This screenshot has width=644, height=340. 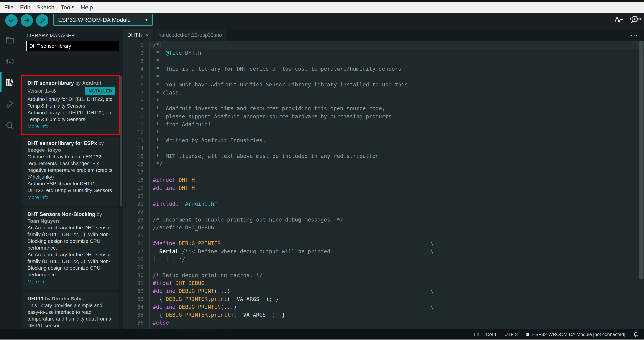 I want to click on tab-DHT.h: DHT.h×, so click(x=138, y=35).